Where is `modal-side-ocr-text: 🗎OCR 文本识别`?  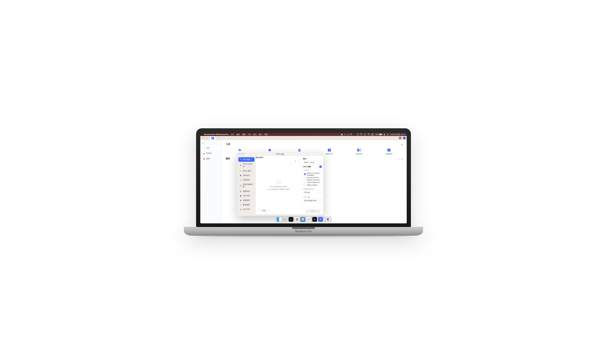 modal-side-ocr-text: 🗎OCR 文本识别 is located at coordinates (246, 165).